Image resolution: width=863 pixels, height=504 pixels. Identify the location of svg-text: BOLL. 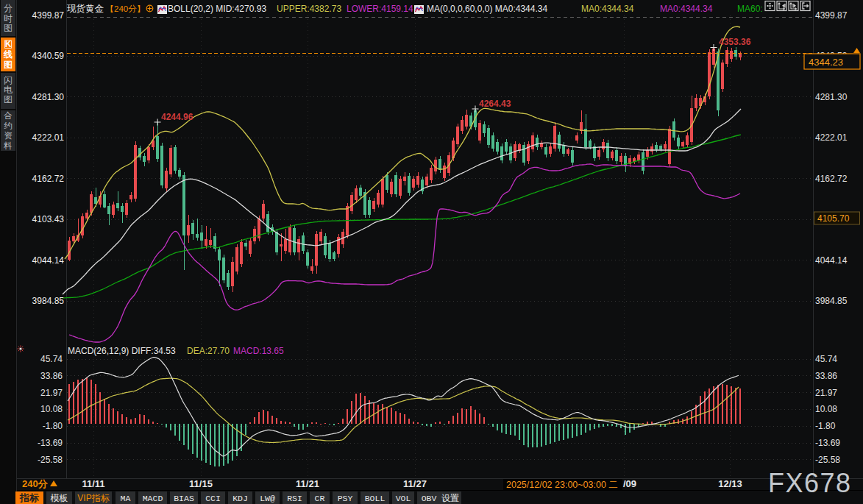
(375, 499).